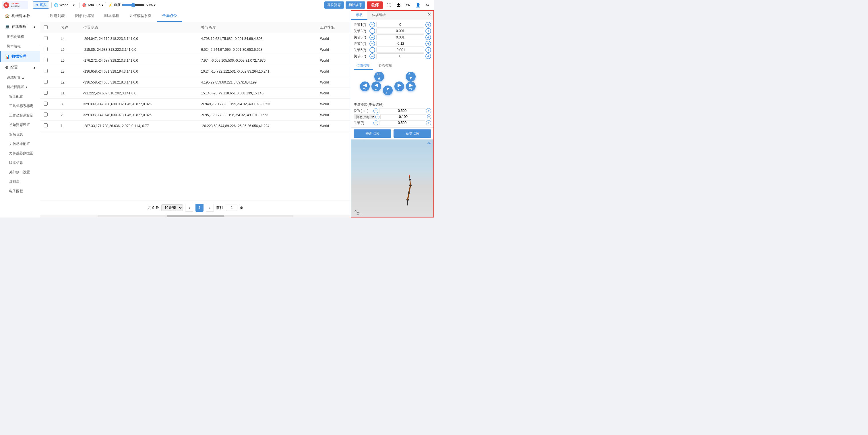 This screenshot has width=868, height=435. What do you see at coordinates (195, 93) in the screenshot?
I see `table-row: L1 -91.222,-24.687,318.202,3.141,0,0 15.…` at bounding box center [195, 93].